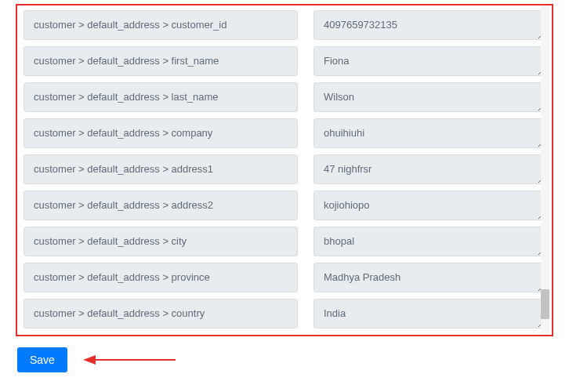 The width and height of the screenshot is (569, 392). Describe the element at coordinates (284, 97) in the screenshot. I see `field-row: customer > default_address > last_name` at that location.